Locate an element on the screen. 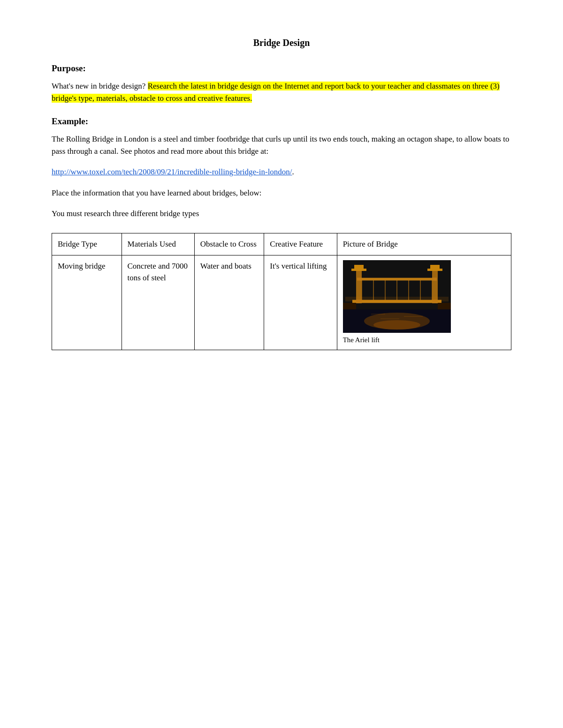 Image resolution: width=563 pixels, height=728 pixels. purpose-heading: Purpose: is located at coordinates (282, 68).